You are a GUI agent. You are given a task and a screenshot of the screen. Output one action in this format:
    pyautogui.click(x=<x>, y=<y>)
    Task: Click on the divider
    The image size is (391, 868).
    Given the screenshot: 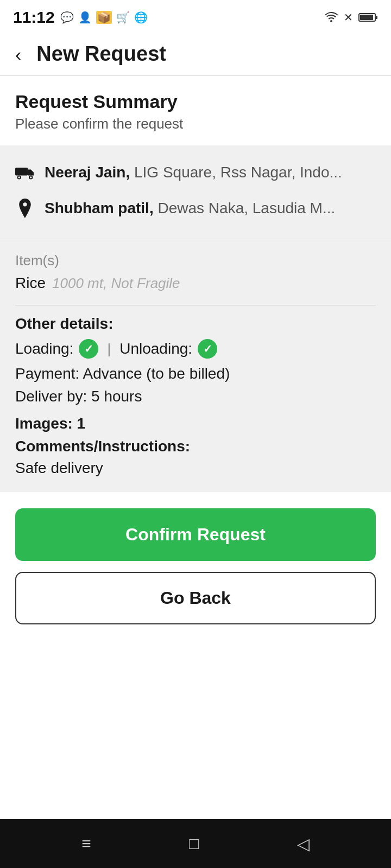 What is the action you would take?
    pyautogui.click(x=195, y=305)
    